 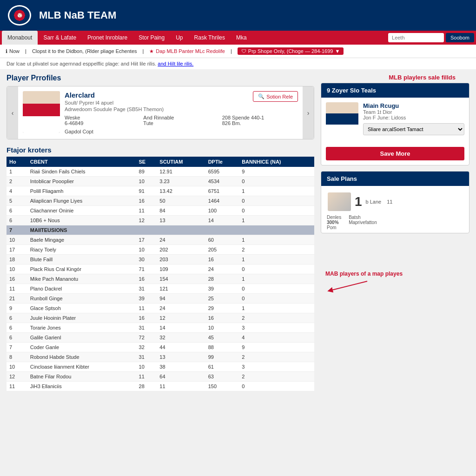 I want to click on cell-cbent: Riacy Toely, so click(x=82, y=250).